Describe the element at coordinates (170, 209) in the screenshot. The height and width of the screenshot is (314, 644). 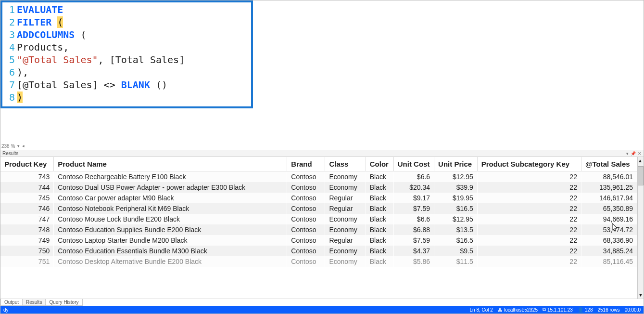
I see `cell: Contoso Notebook Peripheral Kit M69 Blac…` at that location.